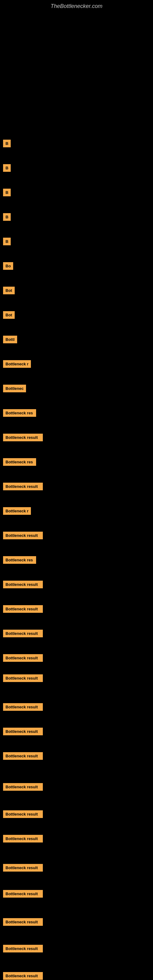 The width and height of the screenshot is (153, 980). I want to click on bottleneck-item-33: Bottleneck result, so click(23, 949).